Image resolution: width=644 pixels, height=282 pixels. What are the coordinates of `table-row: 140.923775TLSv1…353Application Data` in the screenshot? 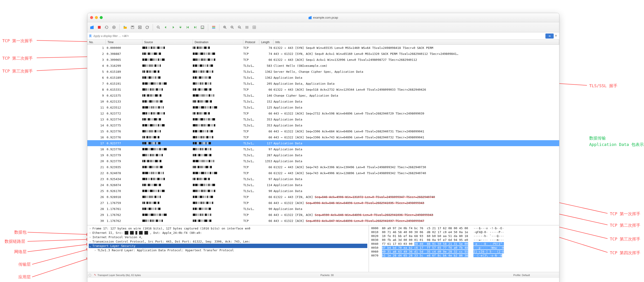 It's located at (323, 125).